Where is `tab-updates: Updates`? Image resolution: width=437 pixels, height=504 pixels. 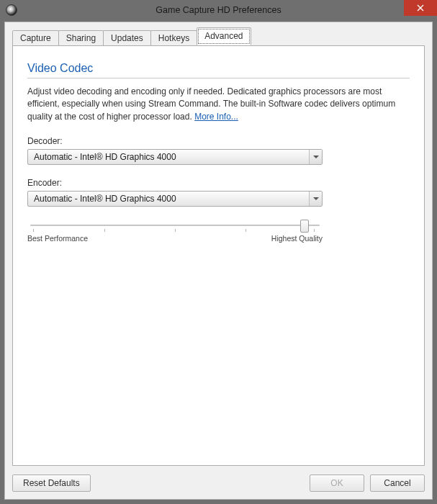
tab-updates: Updates is located at coordinates (127, 38).